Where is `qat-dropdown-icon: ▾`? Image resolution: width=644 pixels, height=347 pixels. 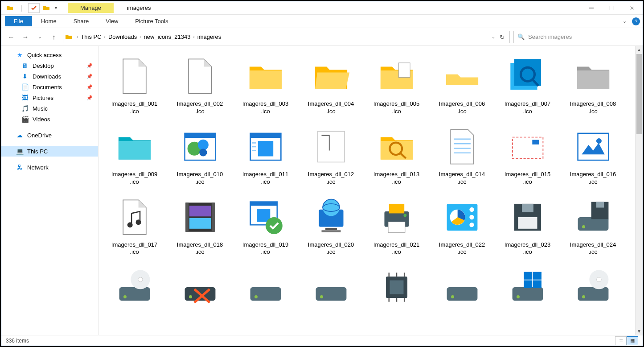 qat-dropdown-icon: ▾ is located at coordinates (56, 8).